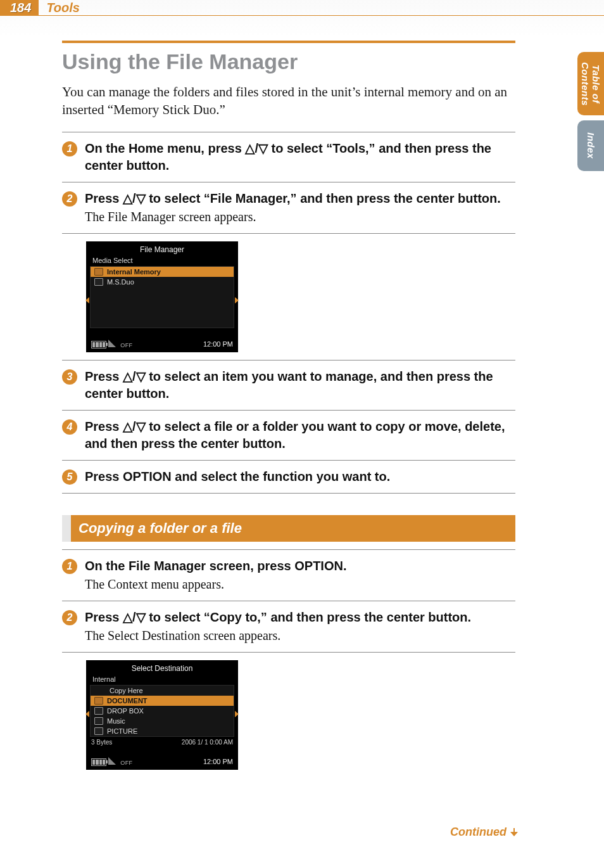  I want to click on title-rule, so click(289, 42).